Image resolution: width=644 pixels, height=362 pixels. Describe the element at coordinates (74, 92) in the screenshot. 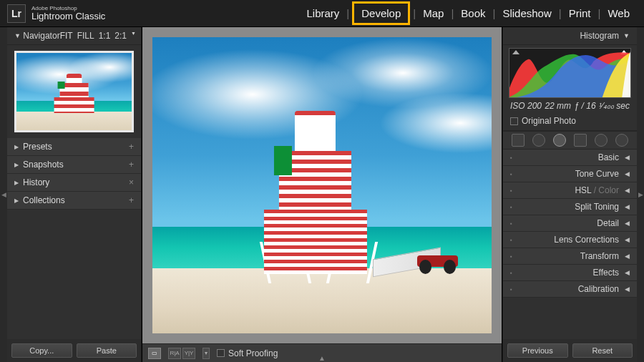

I see `navigator-thumbnail` at that location.